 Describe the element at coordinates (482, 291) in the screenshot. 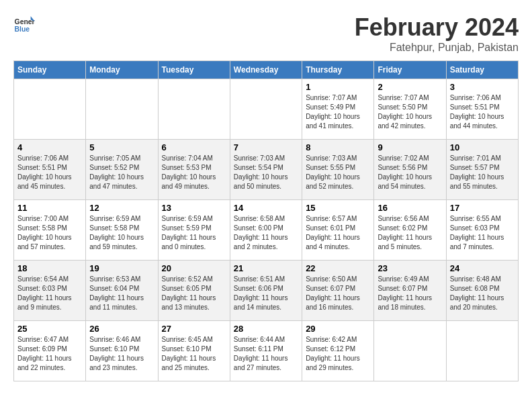

I see `calendar-cell: 24Sunrise: 6:48 AMSunset: 6:08 PMDayligh…` at that location.